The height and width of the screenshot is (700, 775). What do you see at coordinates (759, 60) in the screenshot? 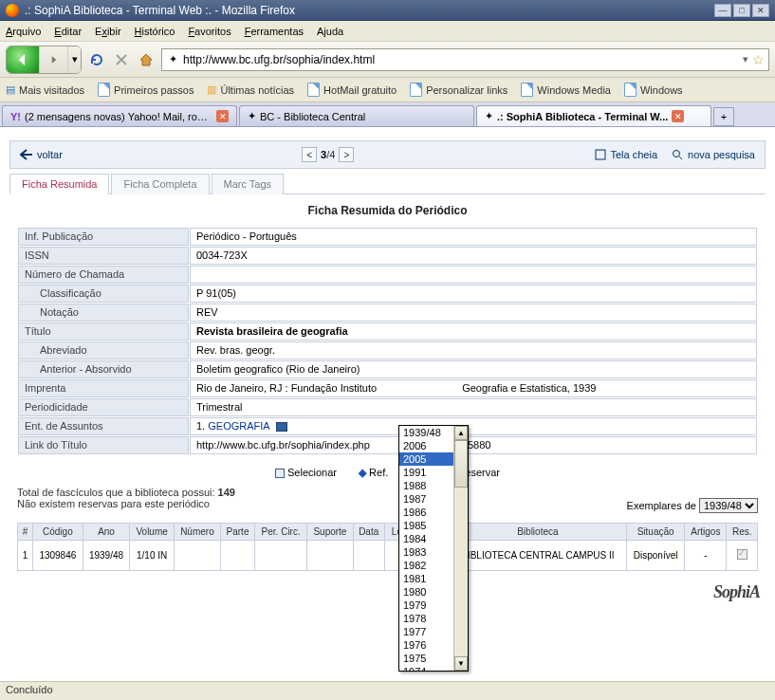
I see `bookmark-star-icon: ☆` at bounding box center [759, 60].